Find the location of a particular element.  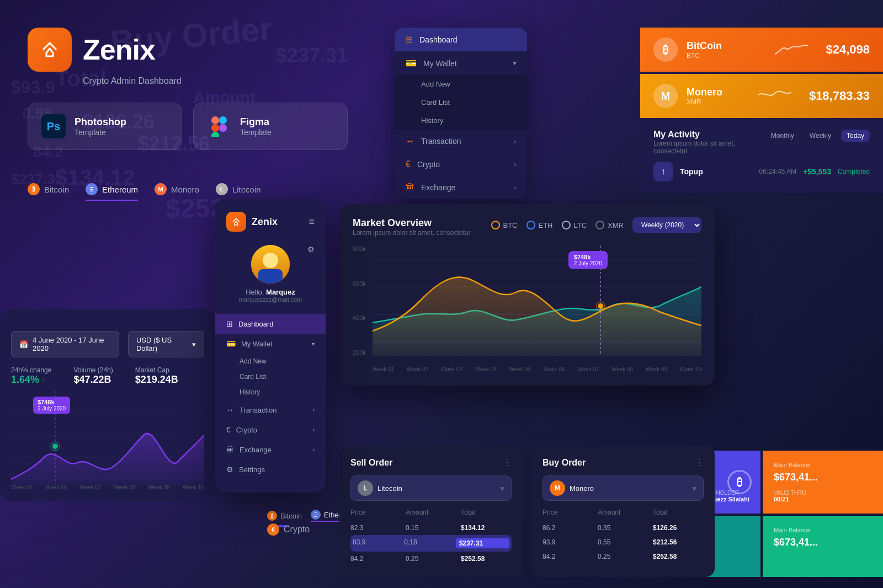

nav-add-new-sub: Add New is located at coordinates (283, 361).